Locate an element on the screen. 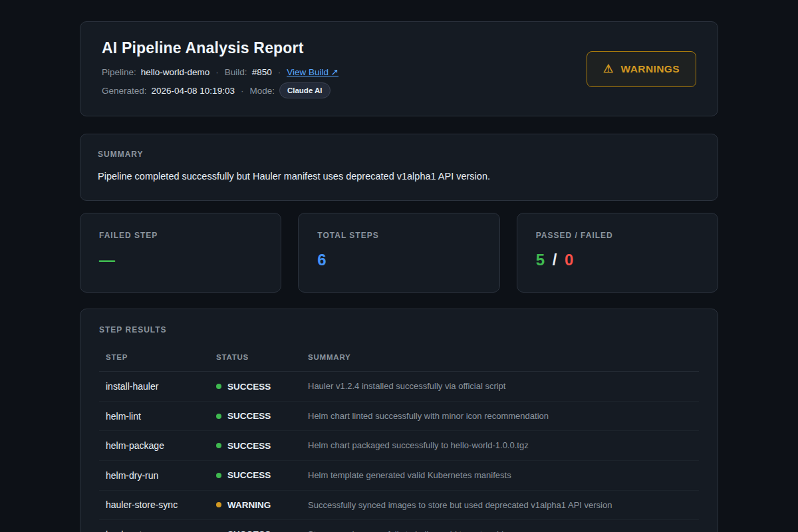  summary-card: SUMMARY Pipeline completed successfully … is located at coordinates (399, 168).